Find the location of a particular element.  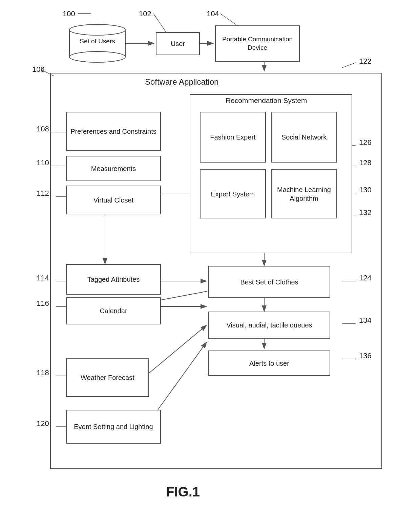

ref-118: 118 is located at coordinates (43, 373).